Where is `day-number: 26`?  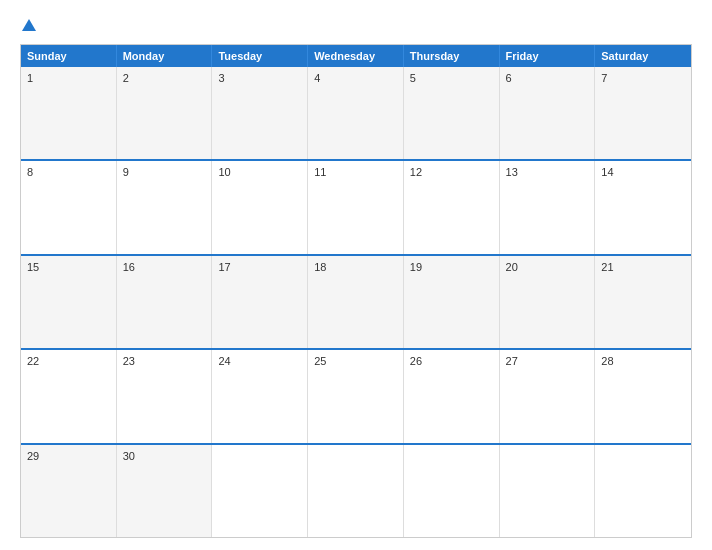
day-number: 26 is located at coordinates (416, 361).